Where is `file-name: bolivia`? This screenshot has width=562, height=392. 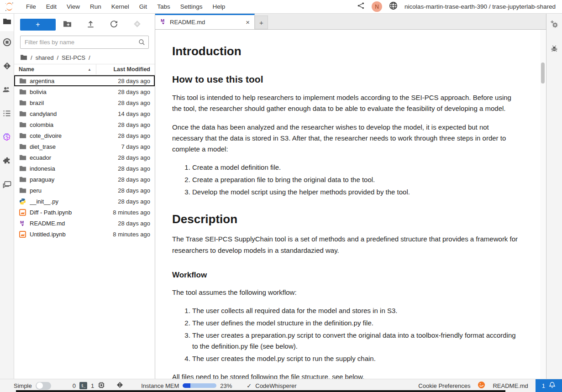 file-name: bolivia is located at coordinates (63, 92).